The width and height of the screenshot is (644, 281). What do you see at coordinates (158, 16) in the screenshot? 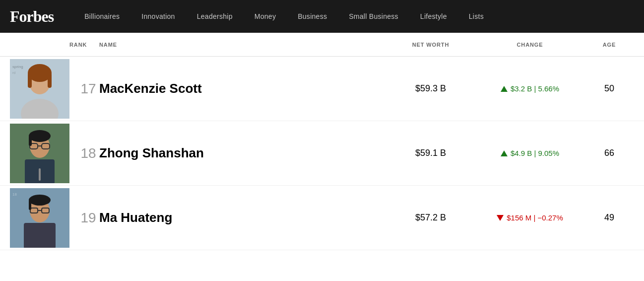
I see `nav-item-innovation: Innovation` at bounding box center [158, 16].